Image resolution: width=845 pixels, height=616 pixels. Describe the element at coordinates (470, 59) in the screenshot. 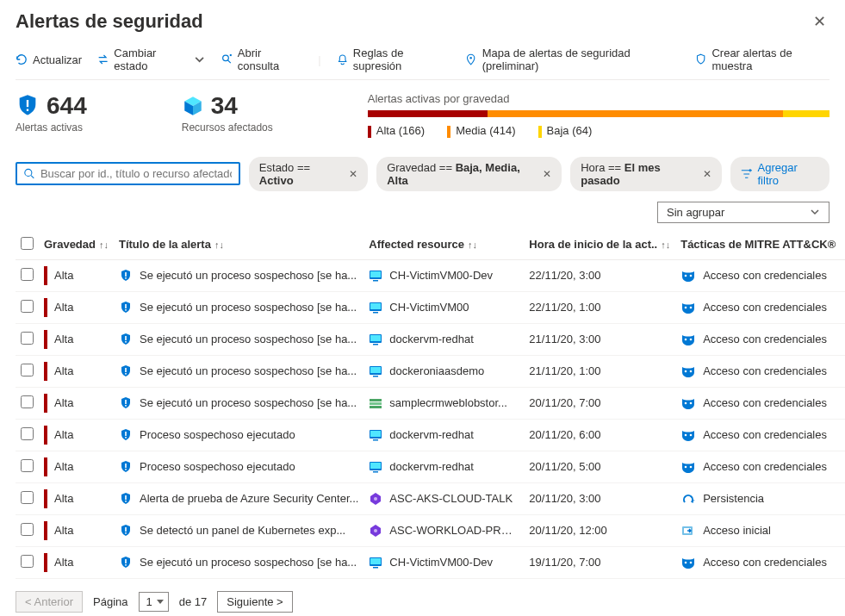

I see `location-icon` at that location.